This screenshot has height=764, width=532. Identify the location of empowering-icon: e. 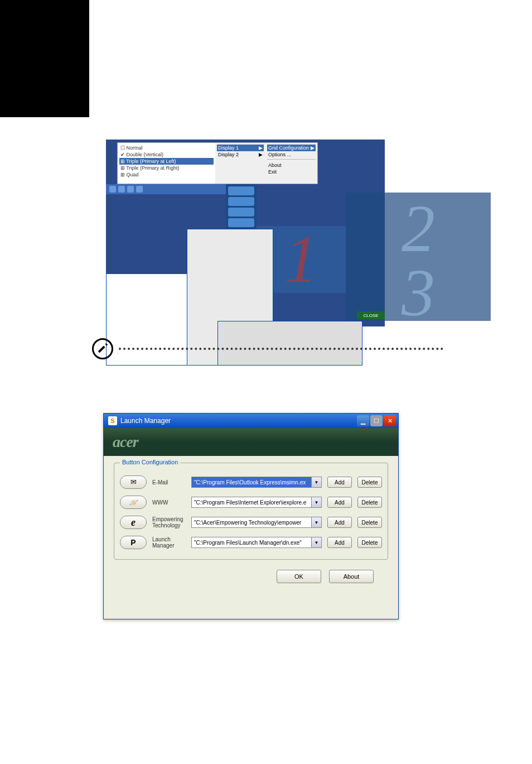
(133, 522).